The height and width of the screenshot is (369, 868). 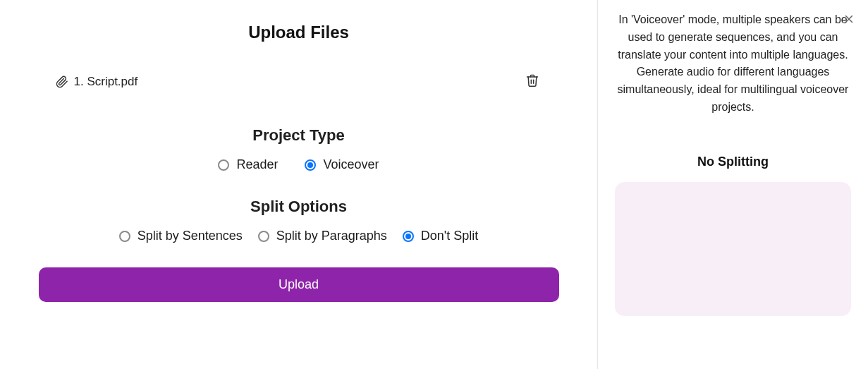 What do you see at coordinates (440, 236) in the screenshot?
I see `radio-split-none: Don't Split` at bounding box center [440, 236].